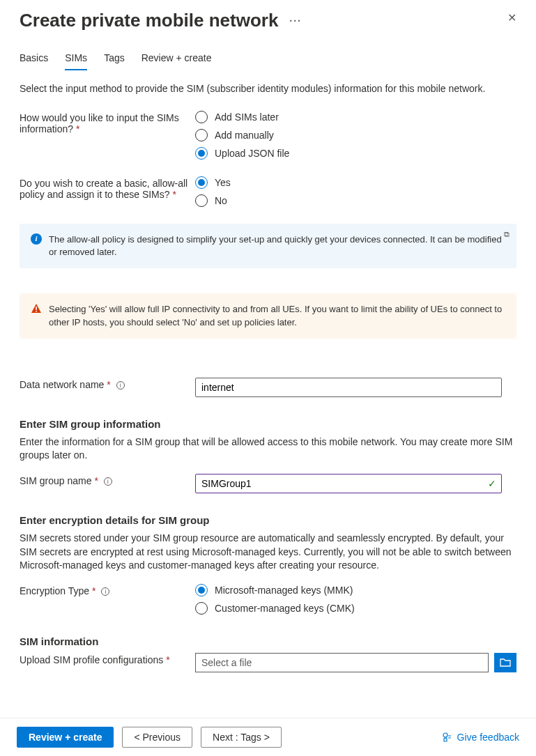 This screenshot has width=536, height=756. I want to click on radio-cmk: Customer-managed keys (CMK), so click(275, 608).